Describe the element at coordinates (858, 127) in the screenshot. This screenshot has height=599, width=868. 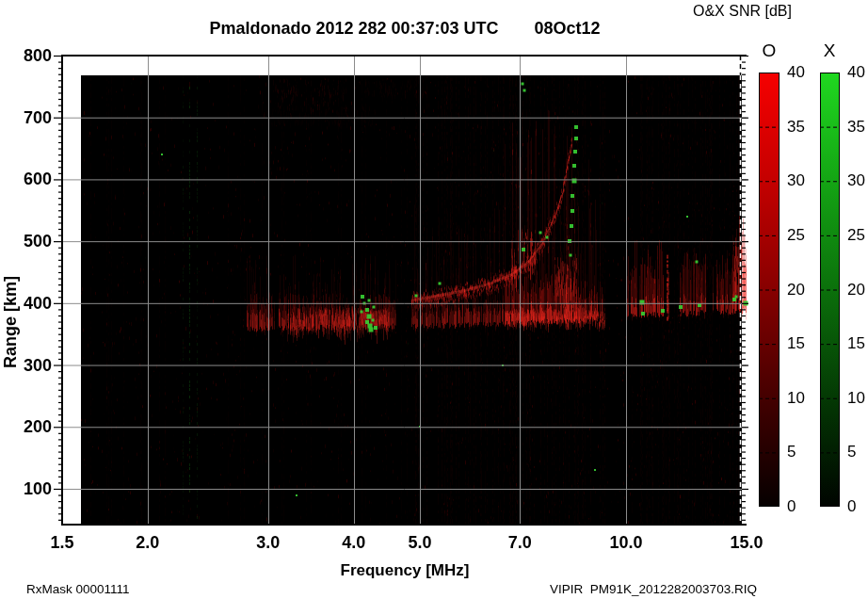
I see `x-colorbar-tick-label: 35` at that location.